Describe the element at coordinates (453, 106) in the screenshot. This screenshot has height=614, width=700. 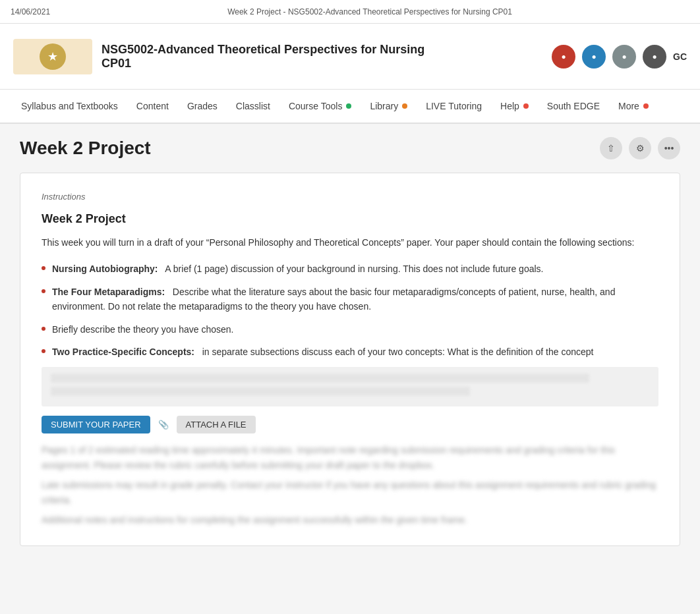
I see `nav-live-tutoring: LIVE Tutoring` at that location.